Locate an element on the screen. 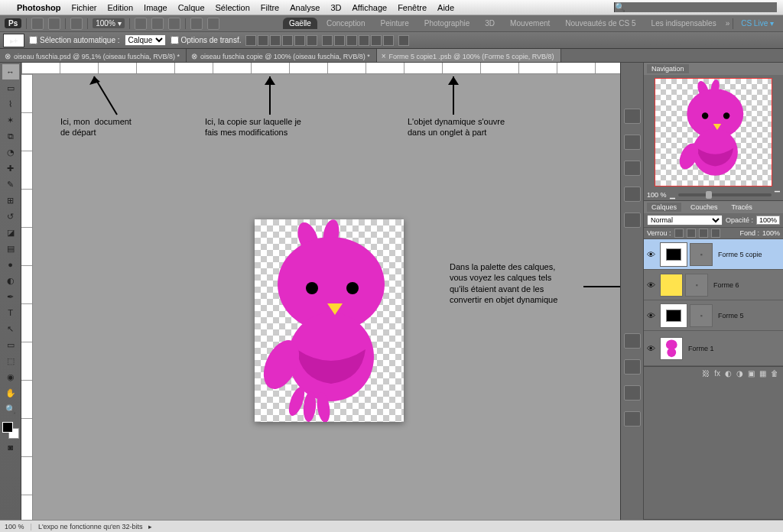 This screenshot has width=783, height=532. rotate-view-icon is located at coordinates (174, 24).